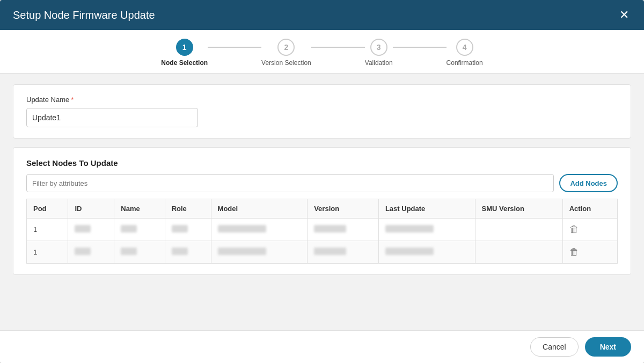 Image resolution: width=644 pixels, height=363 pixels. Describe the element at coordinates (608, 347) in the screenshot. I see `next-button: Next` at that location.